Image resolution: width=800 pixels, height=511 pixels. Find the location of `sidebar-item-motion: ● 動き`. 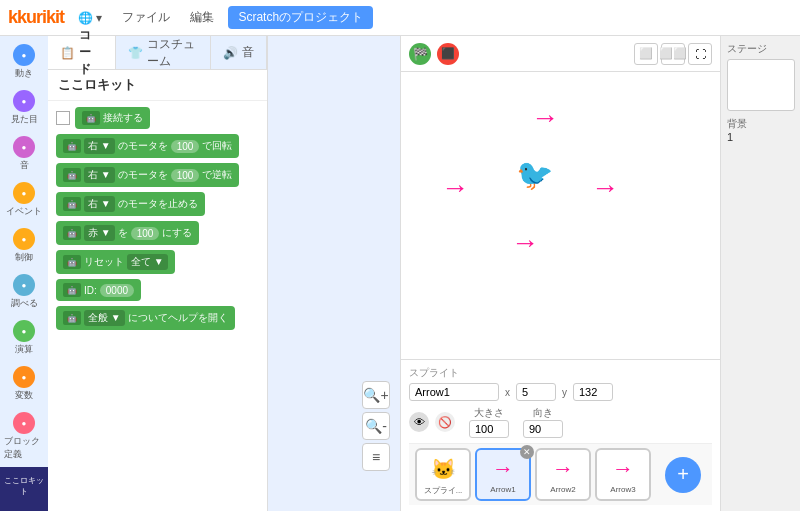

sidebar-item-motion: ● 動き is located at coordinates (24, 62).